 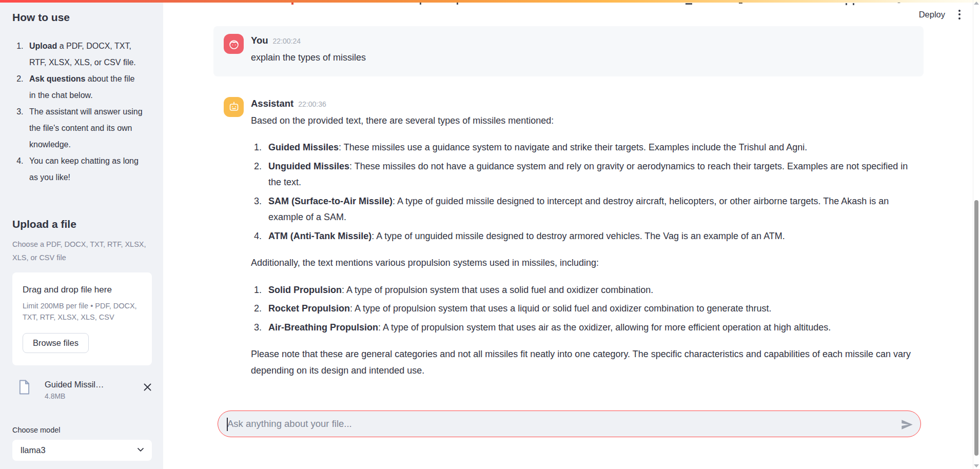 What do you see at coordinates (25, 388) in the screenshot?
I see `file-document-icon` at bounding box center [25, 388].